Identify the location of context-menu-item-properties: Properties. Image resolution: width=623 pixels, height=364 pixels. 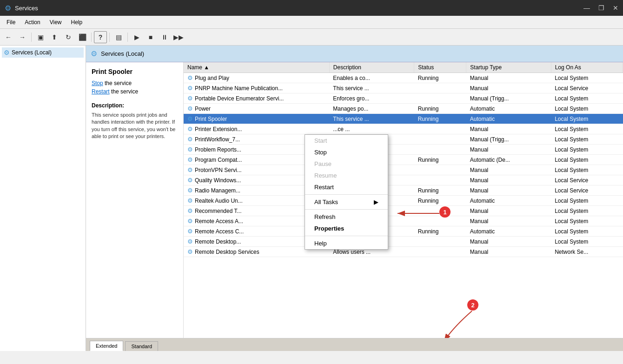
(346, 229).